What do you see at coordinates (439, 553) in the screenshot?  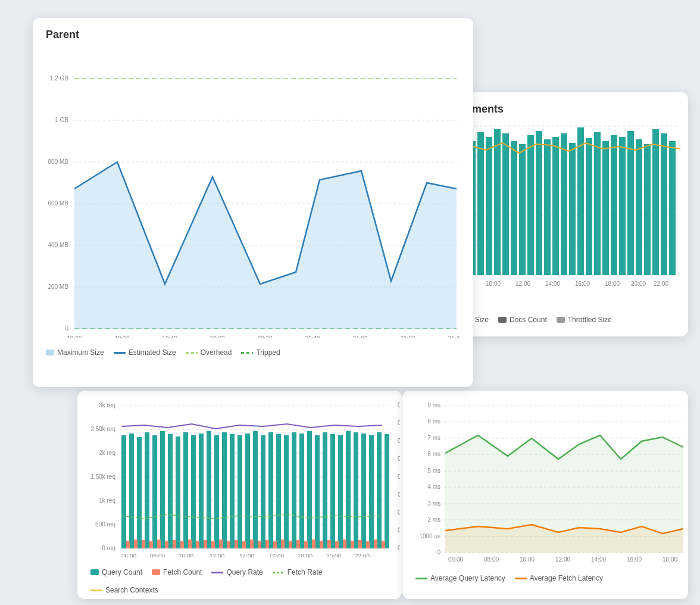 I see `y-l-0: 0` at bounding box center [439, 553].